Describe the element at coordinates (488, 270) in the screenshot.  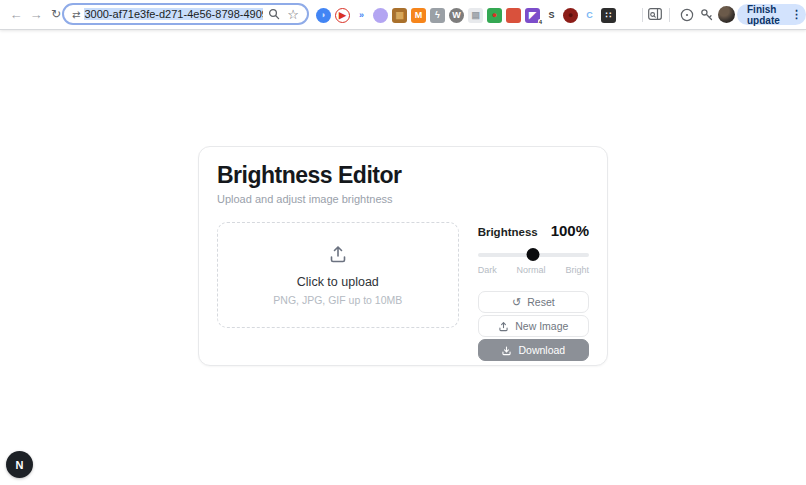
I see `scale-dark-label: Dark` at that location.